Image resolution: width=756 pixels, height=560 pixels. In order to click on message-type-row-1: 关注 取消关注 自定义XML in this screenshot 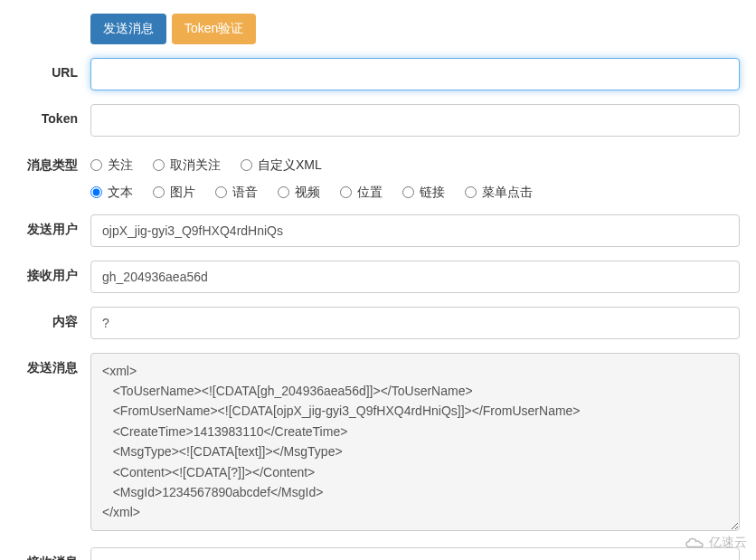, I will do `click(415, 166)`.